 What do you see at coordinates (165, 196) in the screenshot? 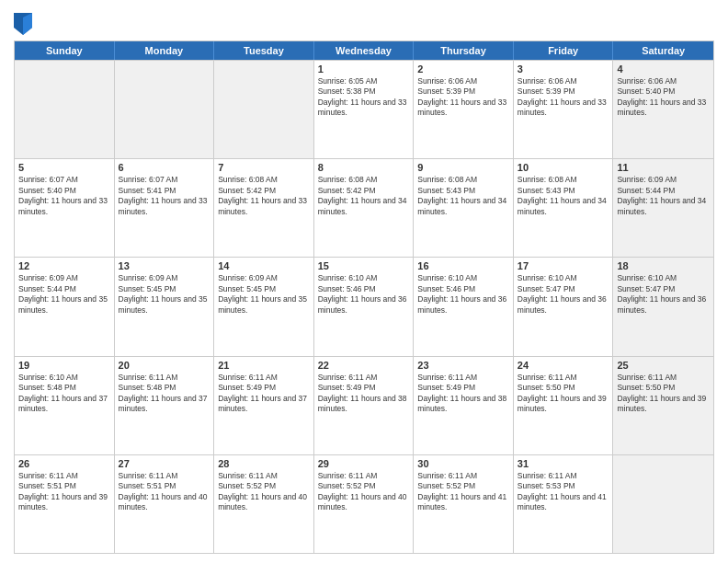
I see `cell-info: Sunrise: 6:07 AM Sunset: 5:41 PM Dayligh…` at bounding box center [165, 196].